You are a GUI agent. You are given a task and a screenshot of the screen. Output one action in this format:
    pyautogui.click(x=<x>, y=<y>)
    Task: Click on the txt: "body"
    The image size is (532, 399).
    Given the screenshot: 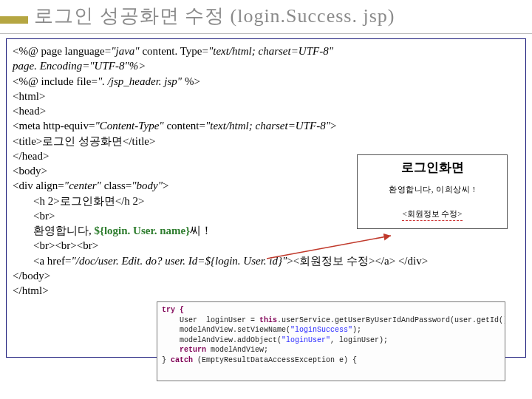 What is the action you would take?
    pyautogui.click(x=147, y=185)
    